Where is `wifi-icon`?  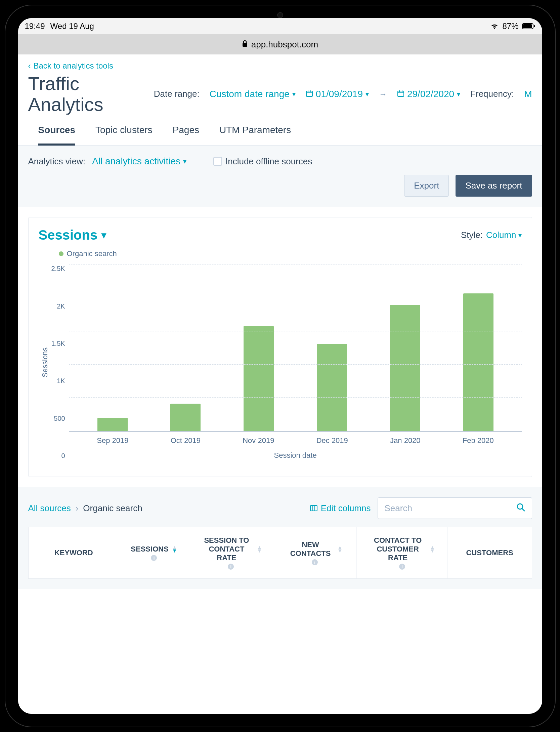
wifi-icon is located at coordinates (494, 26).